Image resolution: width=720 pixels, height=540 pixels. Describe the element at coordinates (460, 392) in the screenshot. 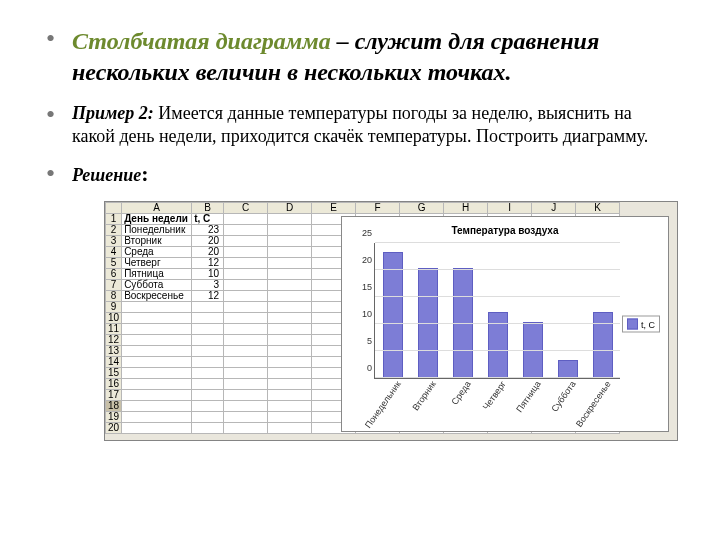

I see `x-tick-label: Среда` at that location.